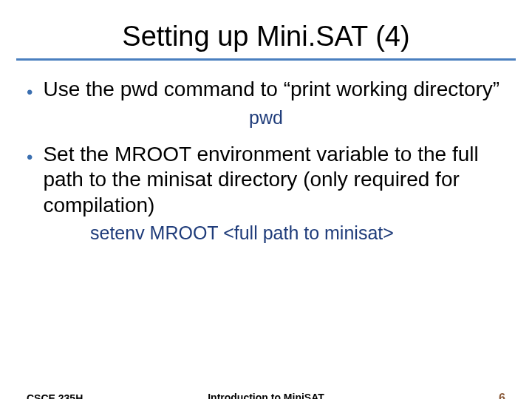 This screenshot has height=399, width=532. Describe the element at coordinates (266, 118) in the screenshot. I see `command-pwd: pwd` at that location.